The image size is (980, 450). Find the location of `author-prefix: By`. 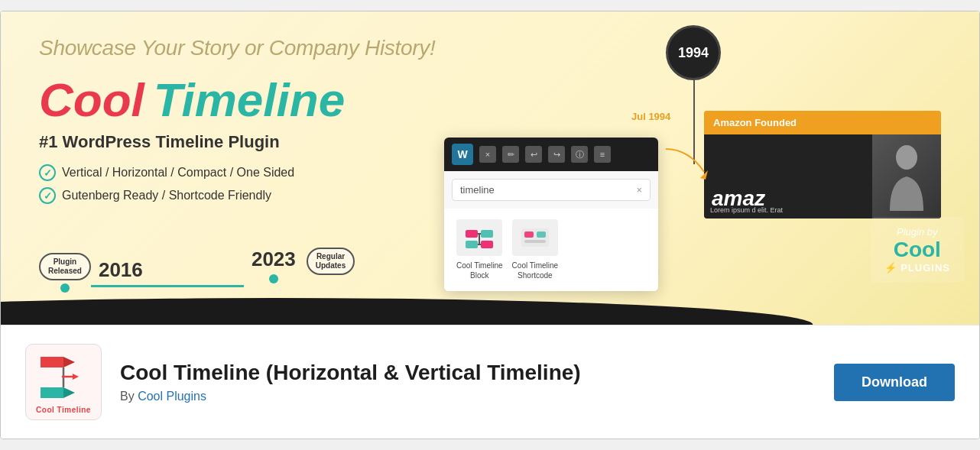

author-prefix: By is located at coordinates (127, 396).